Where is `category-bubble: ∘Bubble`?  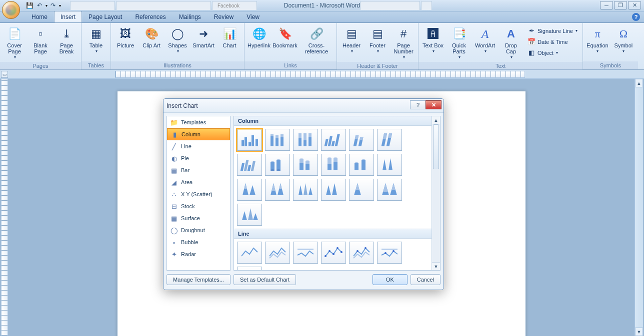
category-bubble: ∘Bubble is located at coordinates (198, 242).